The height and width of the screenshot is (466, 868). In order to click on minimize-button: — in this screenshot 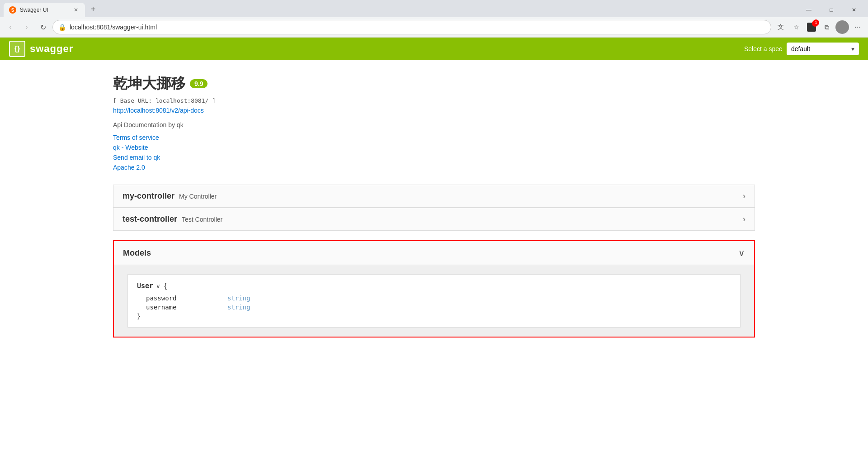, I will do `click(809, 10)`.